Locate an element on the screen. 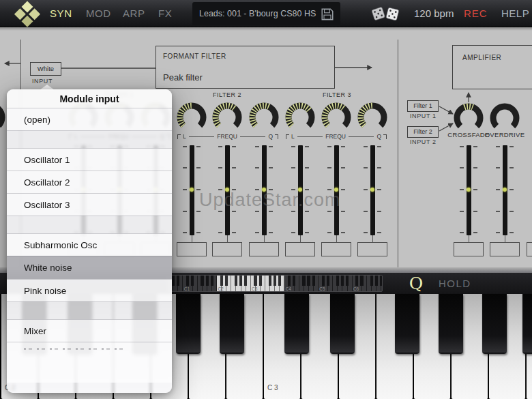 Image resolution: width=532 pixels, height=399 pixels. formant-filter-module: FORMANT FILTER Peak filter is located at coordinates (246, 67).